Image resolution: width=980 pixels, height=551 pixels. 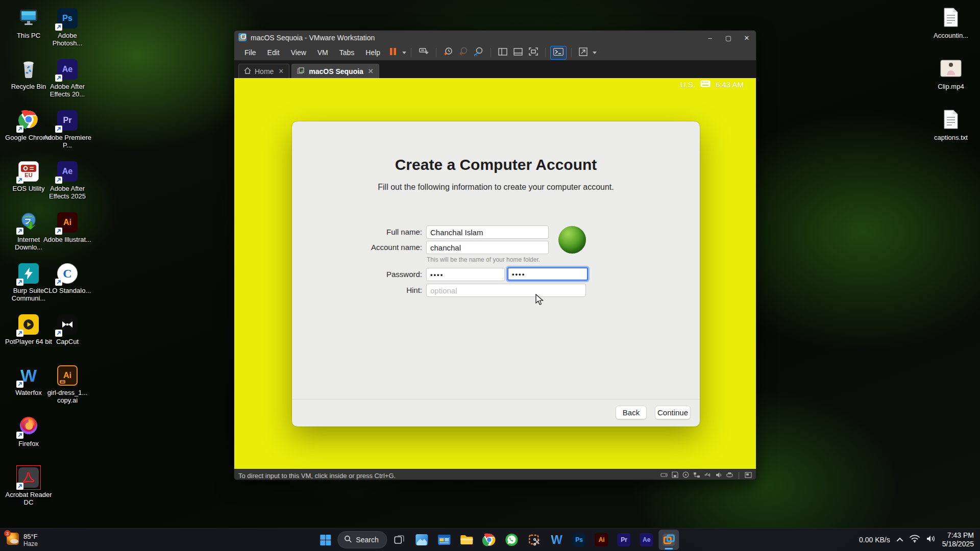 I want to click on desktop-icon-acrobat: Acrobat Reader DC, so click(x=29, y=491).